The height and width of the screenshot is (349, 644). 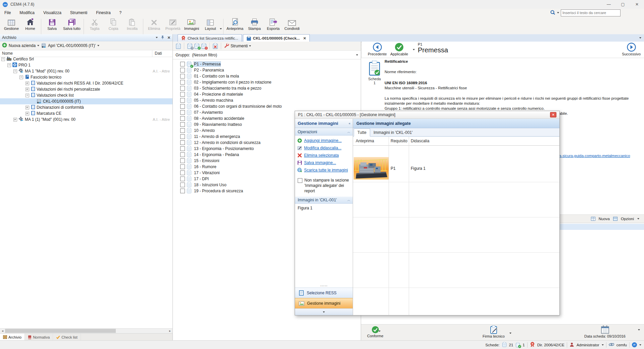 I want to click on search-icon, so click(x=553, y=13).